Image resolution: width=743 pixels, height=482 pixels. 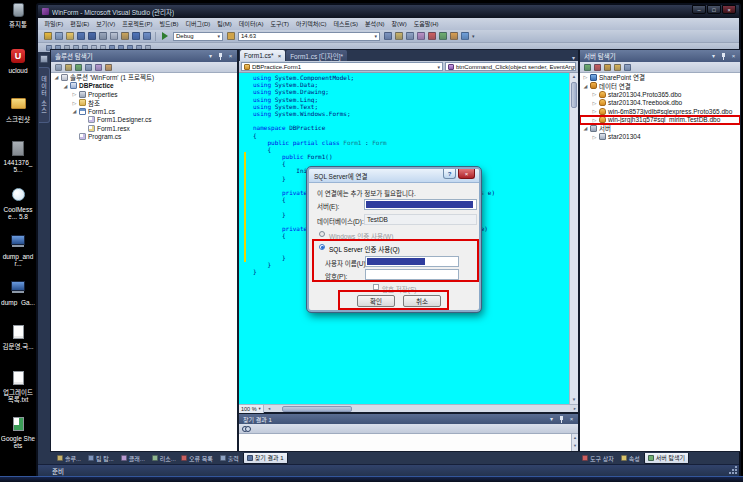 I want to click on help-icon: ?, so click(x=450, y=174).